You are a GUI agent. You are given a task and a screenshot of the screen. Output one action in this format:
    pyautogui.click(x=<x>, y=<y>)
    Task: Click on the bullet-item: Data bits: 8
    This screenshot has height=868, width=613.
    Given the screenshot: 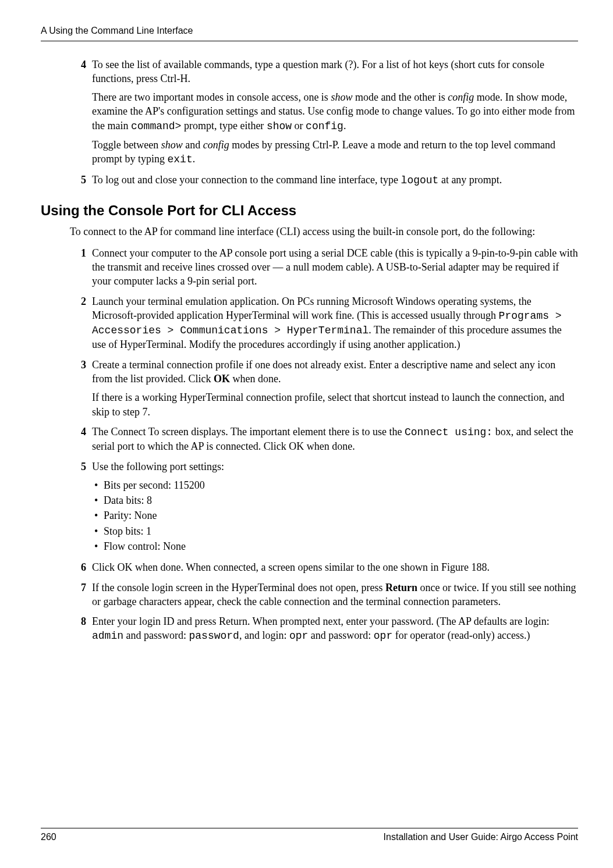 What is the action you would take?
    pyautogui.click(x=335, y=500)
    